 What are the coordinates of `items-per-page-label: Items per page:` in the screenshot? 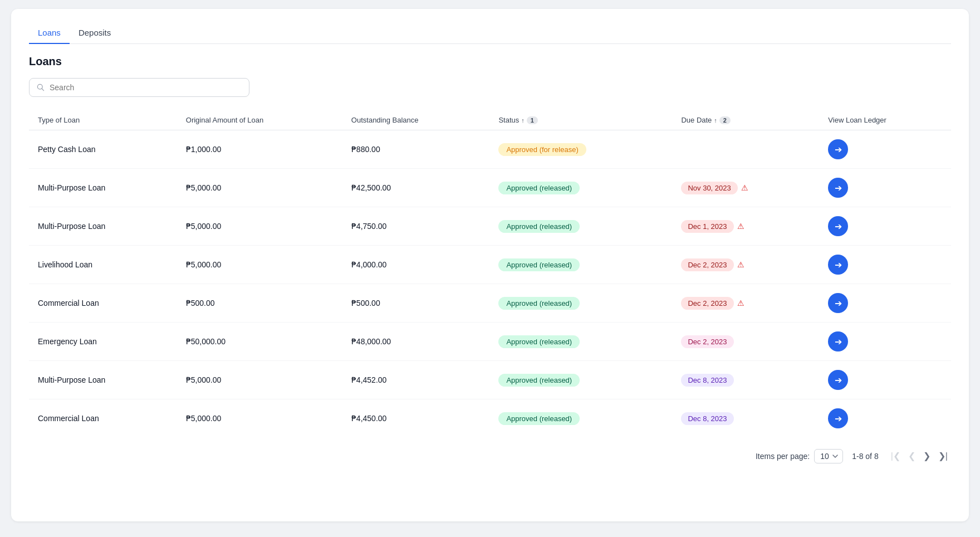 It's located at (783, 456).